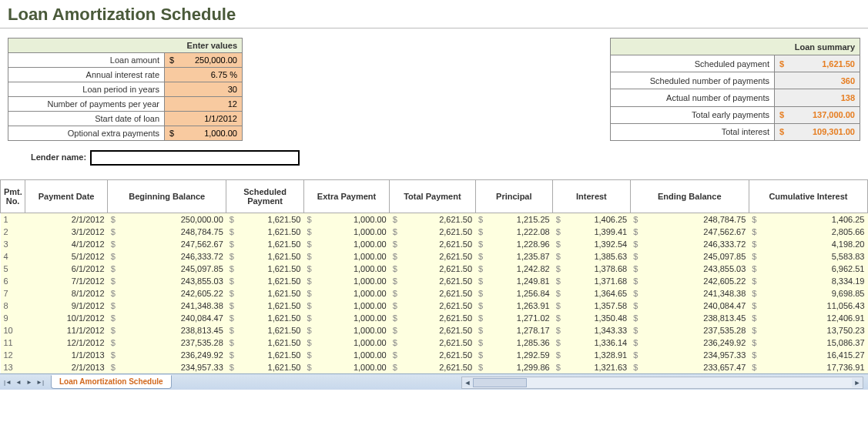 The image size is (868, 432). What do you see at coordinates (500, 383) in the screenshot?
I see `scroll-thumb` at bounding box center [500, 383].